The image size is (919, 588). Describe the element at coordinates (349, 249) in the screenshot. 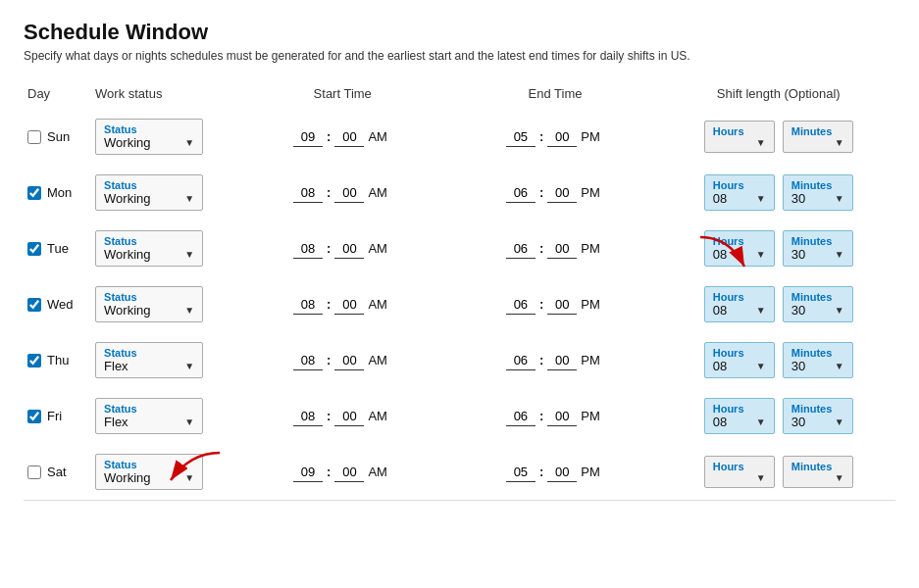

I see `start-min-tue` at that location.